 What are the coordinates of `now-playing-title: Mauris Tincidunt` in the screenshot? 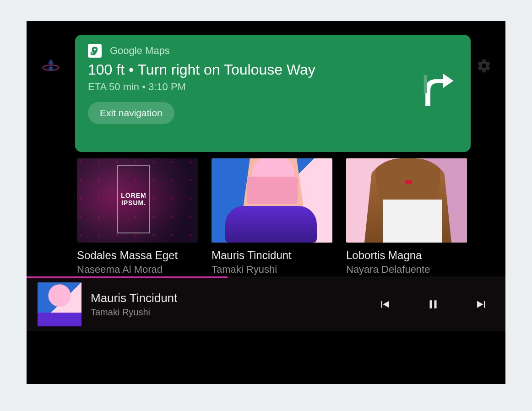 It's located at (134, 298).